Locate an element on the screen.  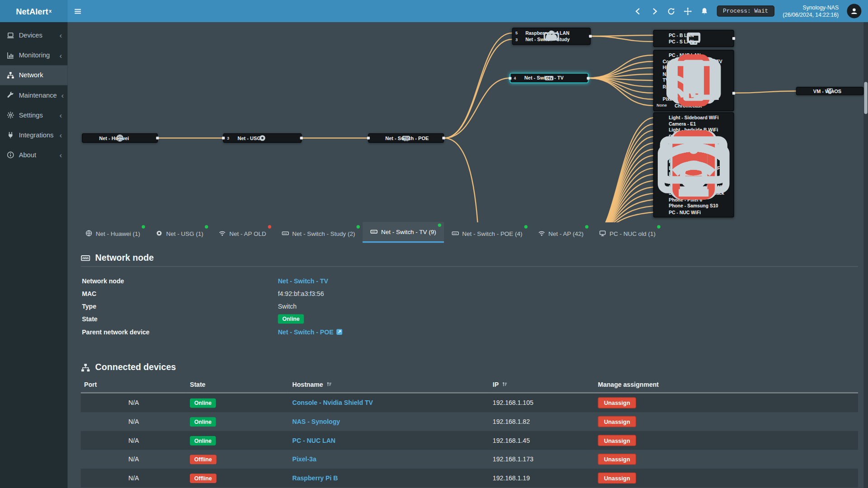
diagram-node-poe: Net - Switch - POE is located at coordinates (406, 138).